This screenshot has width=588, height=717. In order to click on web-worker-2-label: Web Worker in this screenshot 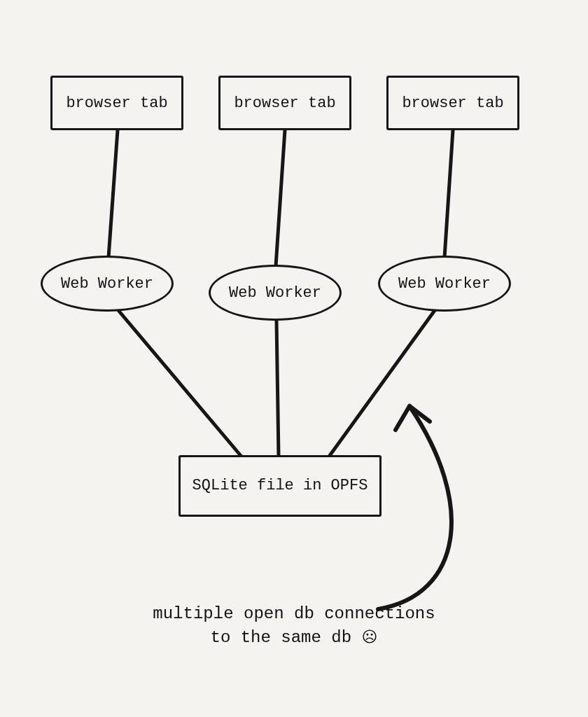, I will do `click(275, 293)`.